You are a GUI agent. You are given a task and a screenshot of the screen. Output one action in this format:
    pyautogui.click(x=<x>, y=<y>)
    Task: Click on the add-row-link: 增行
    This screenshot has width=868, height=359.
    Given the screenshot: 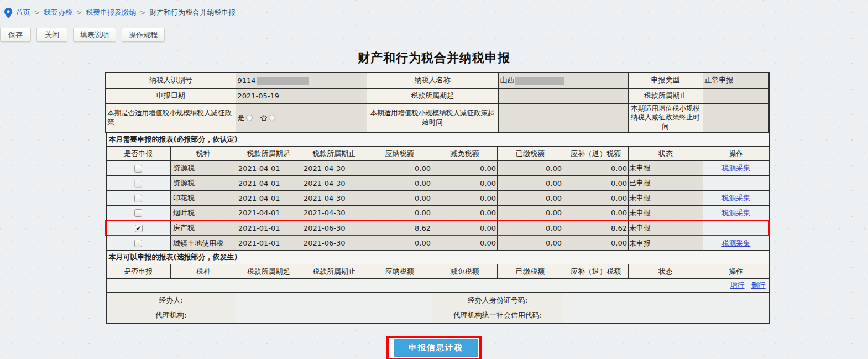 What is the action you would take?
    pyautogui.click(x=737, y=285)
    